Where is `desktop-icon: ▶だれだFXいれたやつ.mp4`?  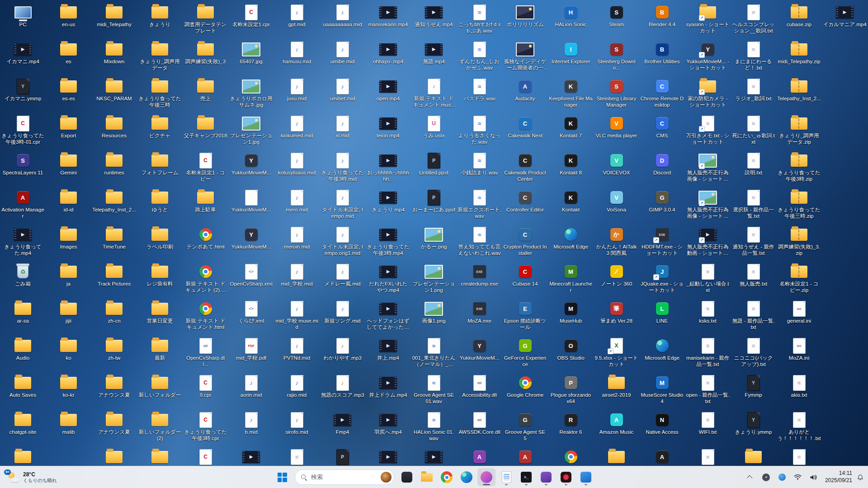
desktop-icon: ▶だれだFXいれたやつ.mp4 is located at coordinates (388, 281).